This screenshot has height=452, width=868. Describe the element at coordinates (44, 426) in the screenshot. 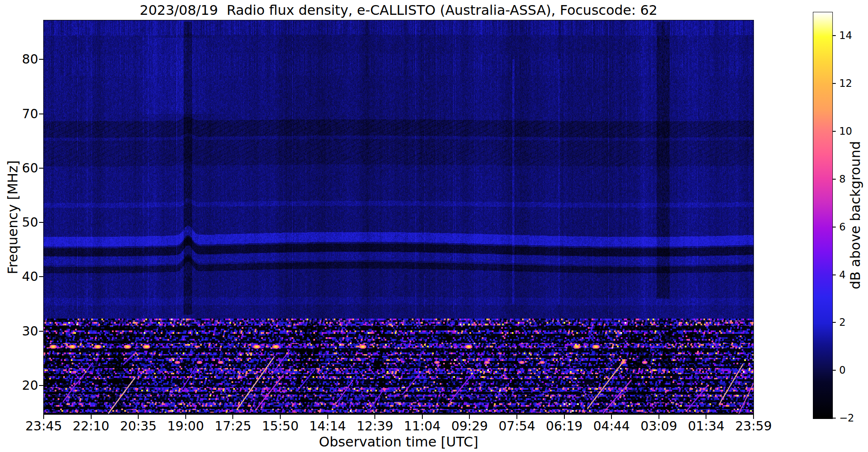

I see `x-tick-label: 23:45` at that location.